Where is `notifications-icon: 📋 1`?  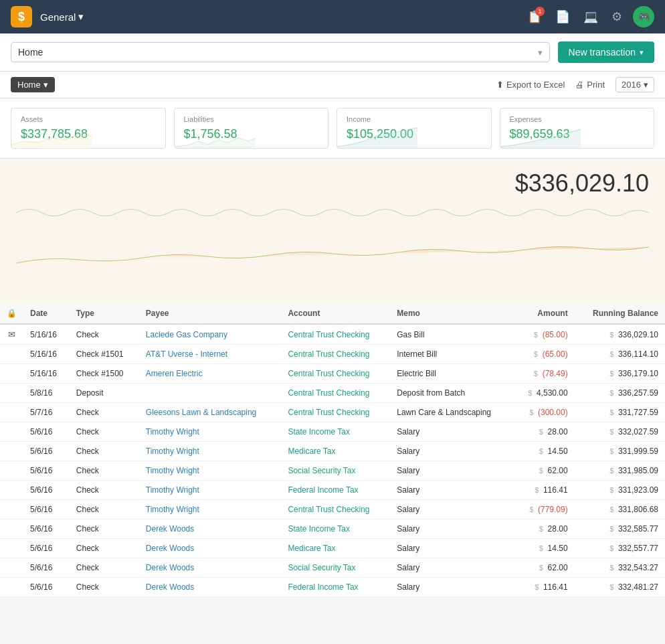
notifications-icon: 📋 1 is located at coordinates (535, 17).